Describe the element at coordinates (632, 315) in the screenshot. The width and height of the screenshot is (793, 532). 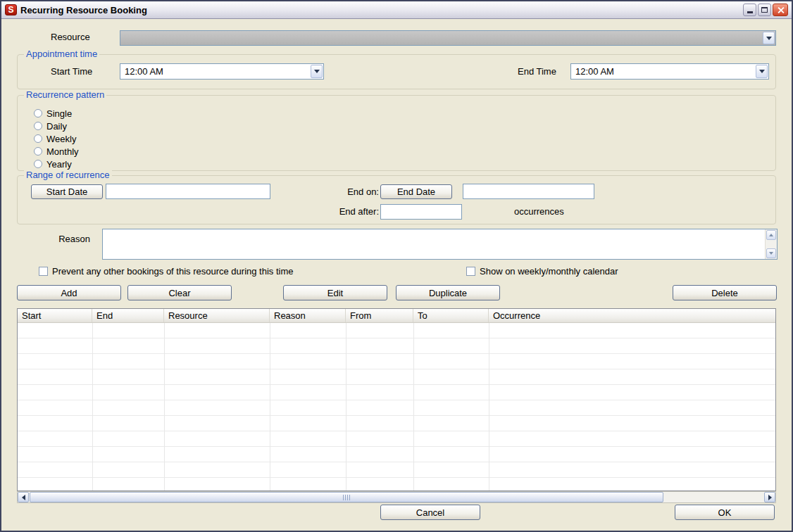
I see `column-header-occurrence: Occurrence` at that location.